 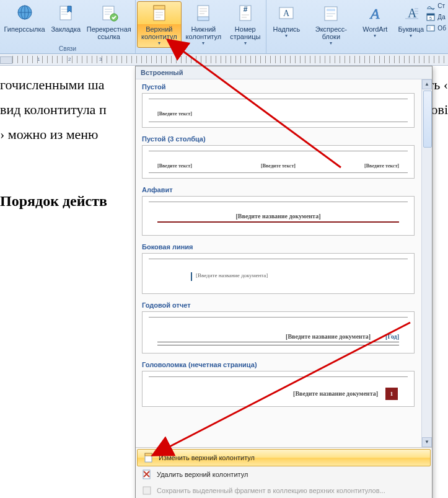 I want to click on hyperlink-label: Гиперссылка, so click(x=25, y=29).